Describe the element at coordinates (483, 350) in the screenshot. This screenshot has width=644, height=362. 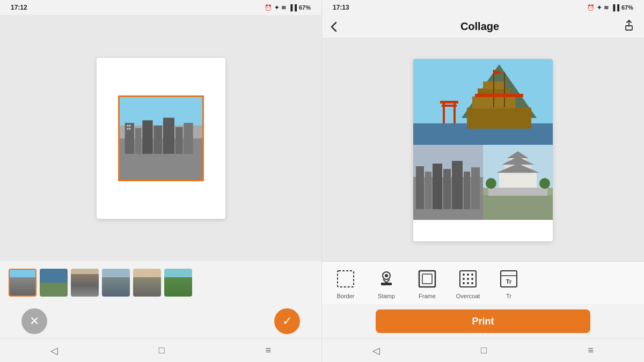
I see `right-nav-bar: ◁ □ ≡` at that location.